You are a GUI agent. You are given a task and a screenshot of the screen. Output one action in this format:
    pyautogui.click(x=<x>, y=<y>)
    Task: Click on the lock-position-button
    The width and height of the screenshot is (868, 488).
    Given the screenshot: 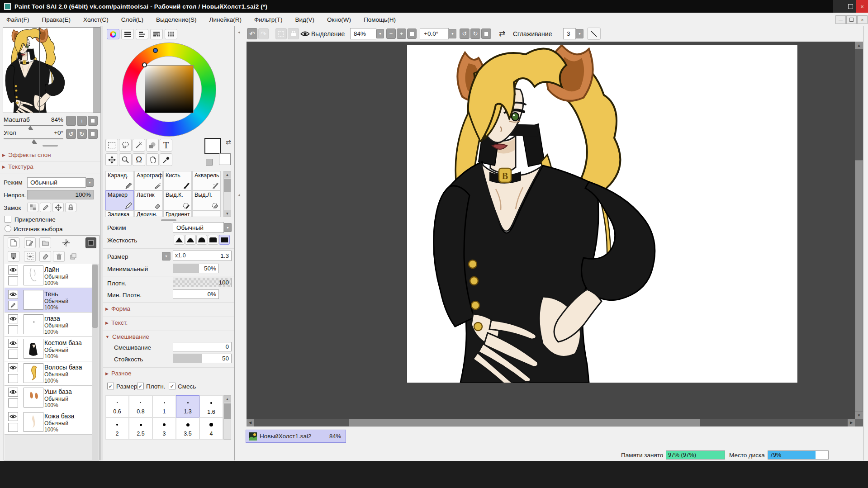 What is the action you would take?
    pyautogui.click(x=58, y=207)
    